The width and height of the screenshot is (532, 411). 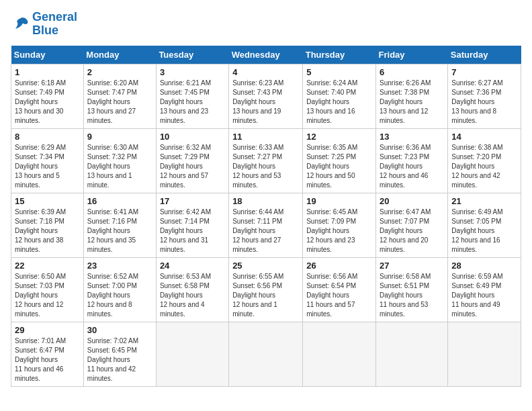 What do you see at coordinates (192, 295) in the screenshot?
I see `day-info: Sunrise: 6:53 AM Sunset: 6:58 PM Dayligh…` at bounding box center [192, 295].